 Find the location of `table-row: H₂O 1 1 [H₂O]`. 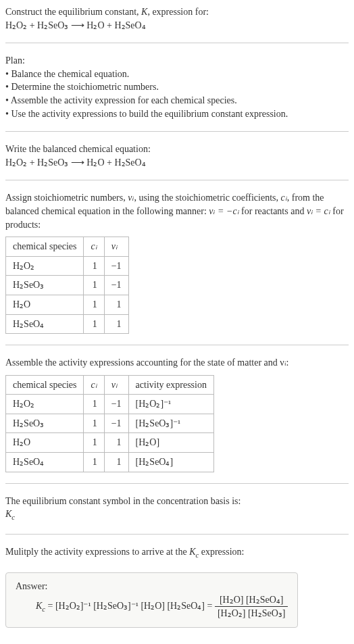

table-row: H₂O 1 1 [H₂O] is located at coordinates (110, 443).